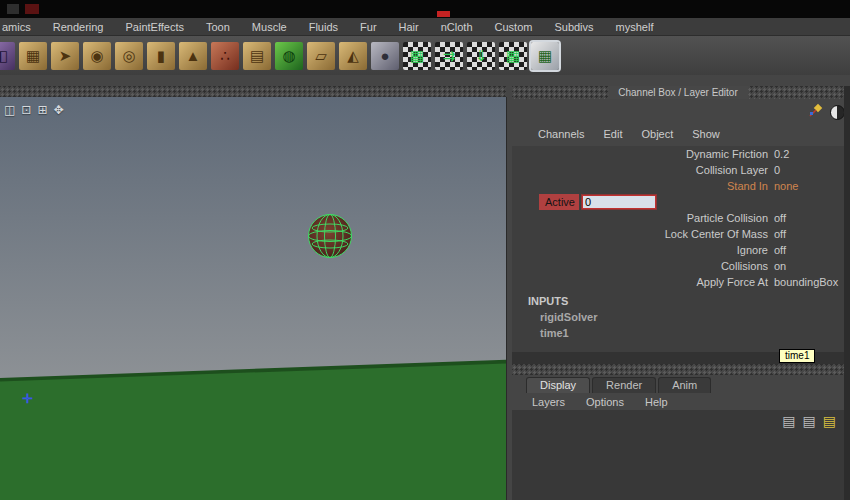 Image resolution: width=850 pixels, height=500 pixels. Describe the element at coordinates (324, 27) in the screenshot. I see `shelf-tab-fluids: Fluids` at that location.